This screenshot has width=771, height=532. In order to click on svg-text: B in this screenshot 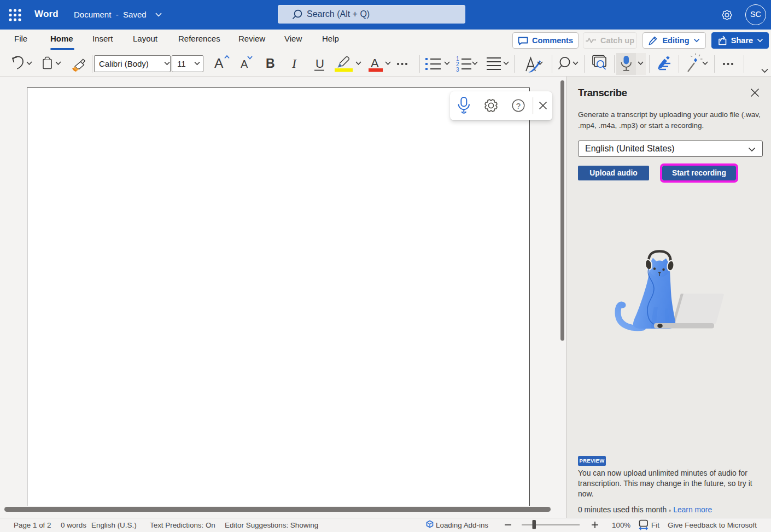, I will do `click(270, 63)`.